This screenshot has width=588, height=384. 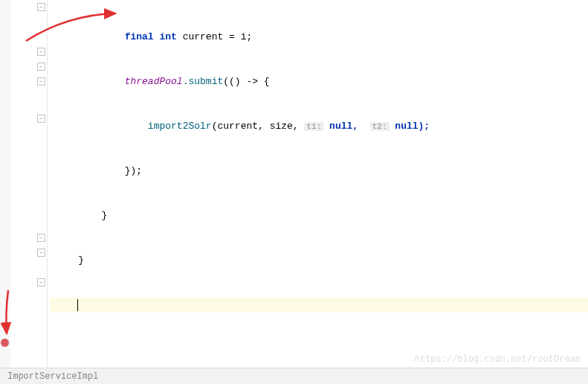 What do you see at coordinates (320, 350) in the screenshot?
I see `code-line` at bounding box center [320, 350].